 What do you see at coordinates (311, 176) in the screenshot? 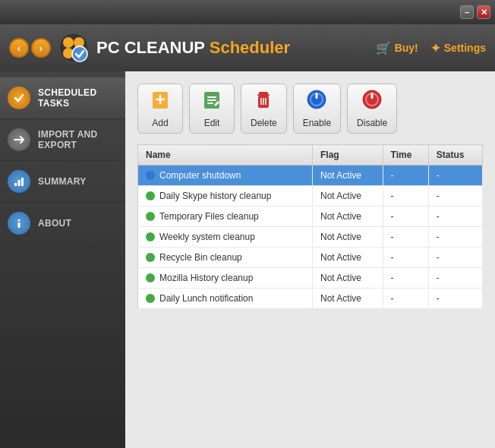
I see `table-row: Computer shutdownNot Active--` at bounding box center [311, 176].